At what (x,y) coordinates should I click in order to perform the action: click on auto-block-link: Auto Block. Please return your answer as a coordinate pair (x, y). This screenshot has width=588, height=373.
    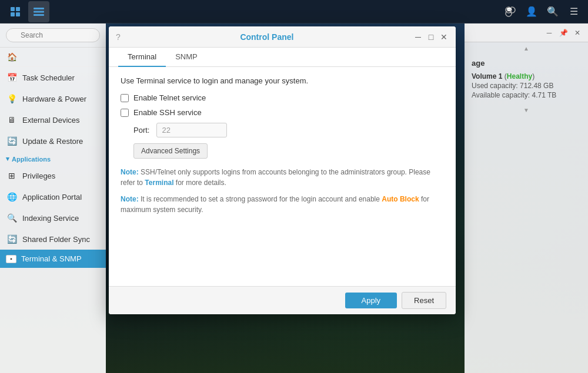
    Looking at the image, I should click on (400, 199).